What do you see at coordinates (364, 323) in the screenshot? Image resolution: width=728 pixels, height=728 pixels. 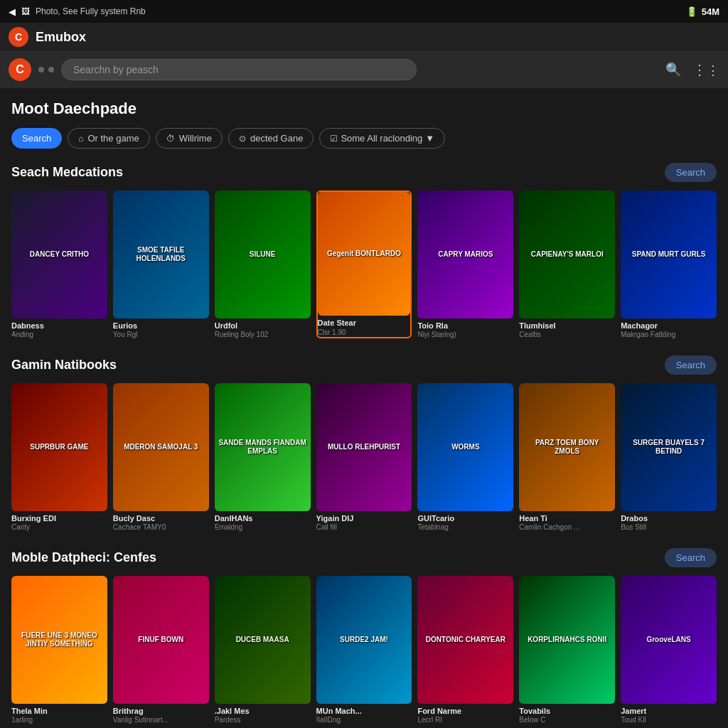 I see `game-title-g4: Date Stear` at bounding box center [364, 323].